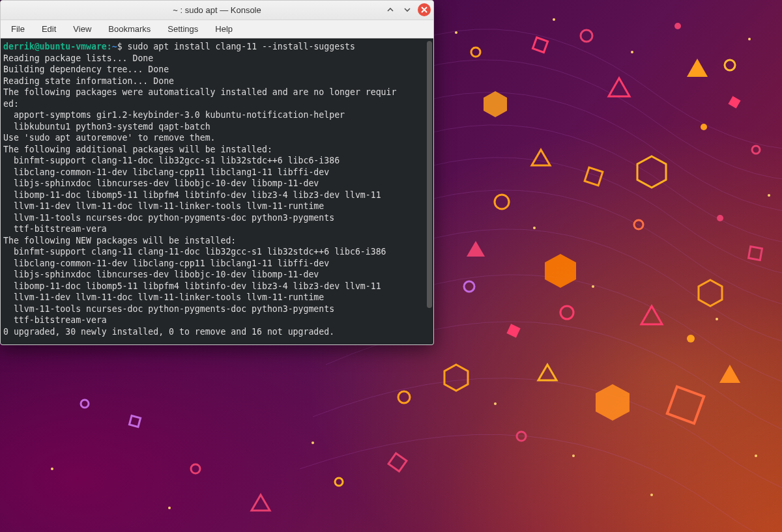 The image size is (782, 532). Describe the element at coordinates (107, 126) in the screenshot. I see `terminal-line: libkubuntu1 python3-systemd qapt-batch` at that location.